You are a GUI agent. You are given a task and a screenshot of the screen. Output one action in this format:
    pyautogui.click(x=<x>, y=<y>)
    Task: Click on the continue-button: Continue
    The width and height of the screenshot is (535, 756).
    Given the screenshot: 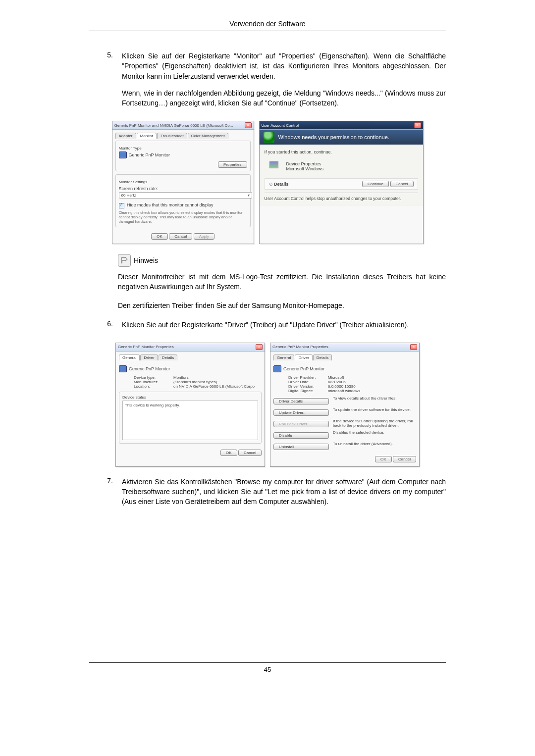 What is the action you would take?
    pyautogui.click(x=375, y=184)
    